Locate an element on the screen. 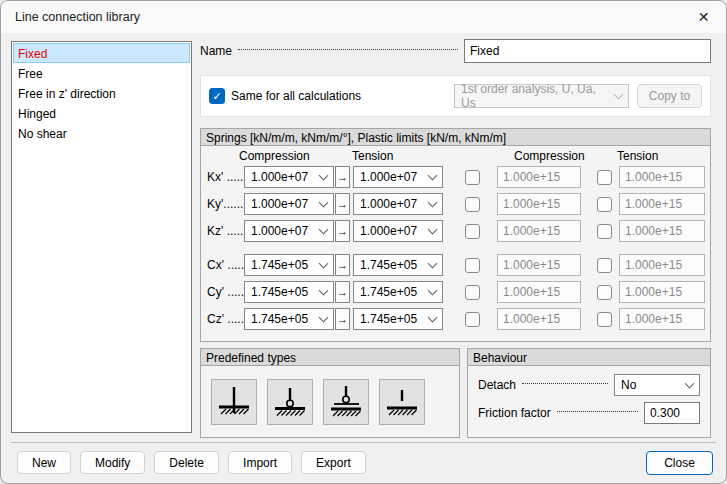  import-button: Import is located at coordinates (260, 462).